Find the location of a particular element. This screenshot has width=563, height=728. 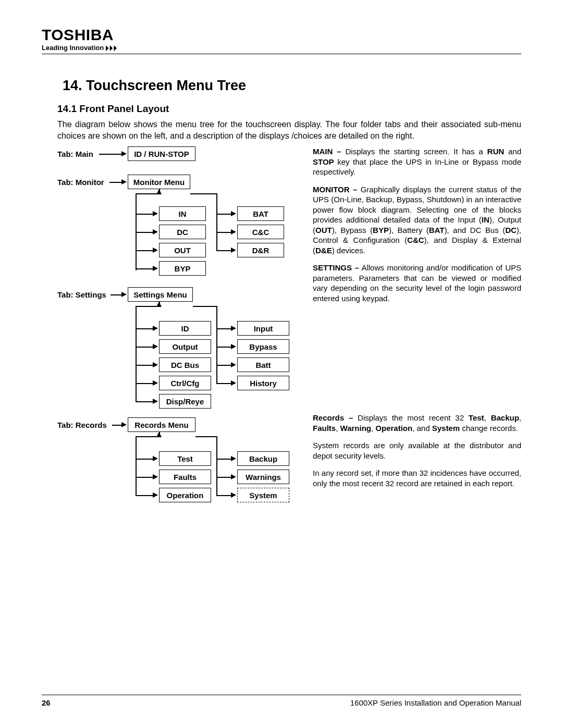

desc-records-2: System records are only available at the… is located at coordinates (417, 450).